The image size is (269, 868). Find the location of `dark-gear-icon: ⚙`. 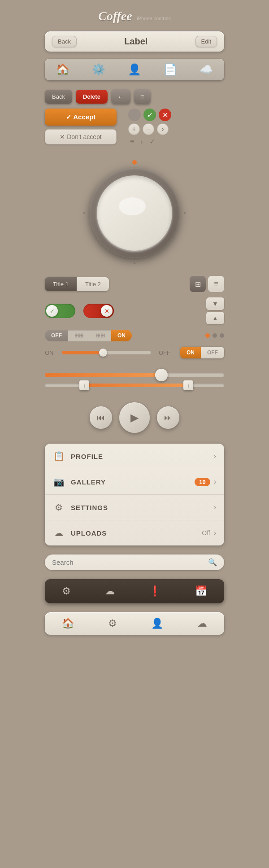

dark-gear-icon: ⚙ is located at coordinates (66, 591).